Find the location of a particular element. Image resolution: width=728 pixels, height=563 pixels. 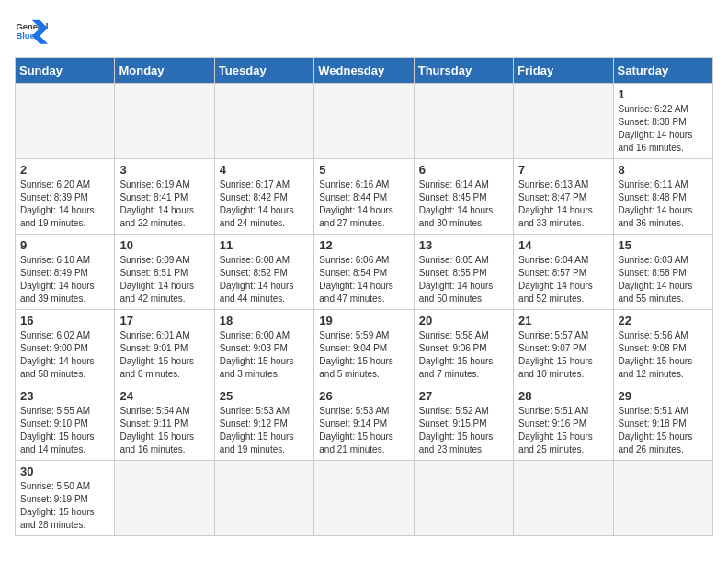

calendar-cell: 12Sunrise: 6:06 AM Sunset: 8:54 PM Dayli… is located at coordinates (364, 272).